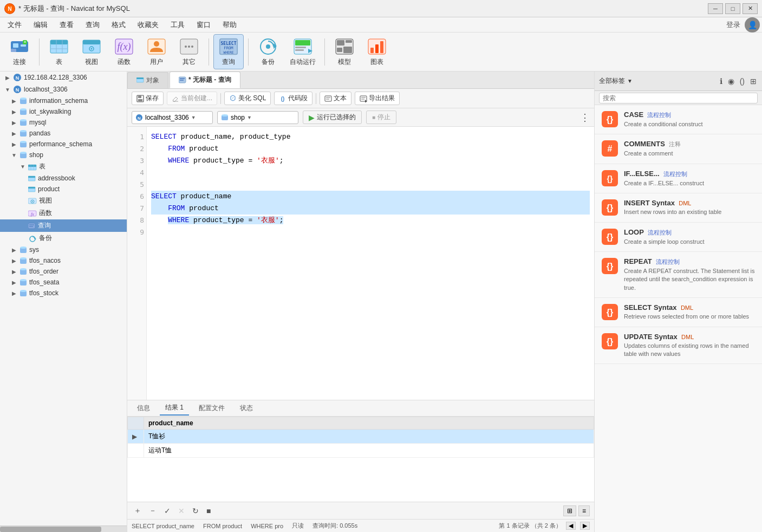 This screenshot has height=532, width=762. What do you see at coordinates (584, 511) in the screenshot?
I see `result-form-view-btn: ≡` at bounding box center [584, 511].